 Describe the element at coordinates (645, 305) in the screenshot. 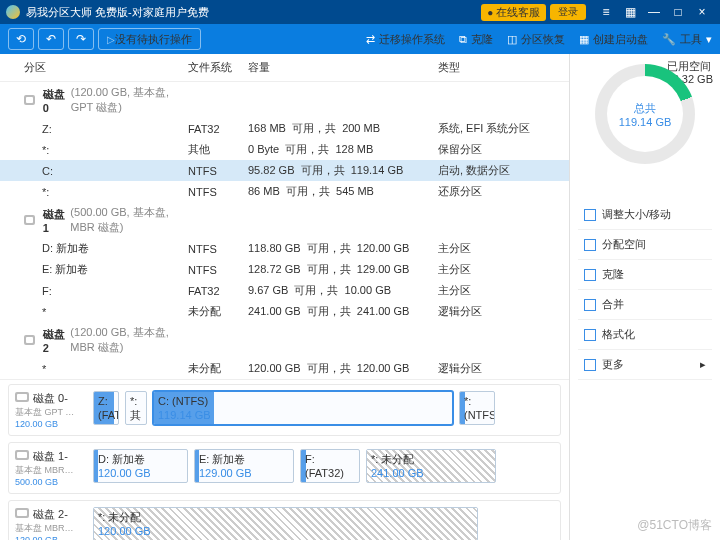

I see `op-merge: 合并` at that location.